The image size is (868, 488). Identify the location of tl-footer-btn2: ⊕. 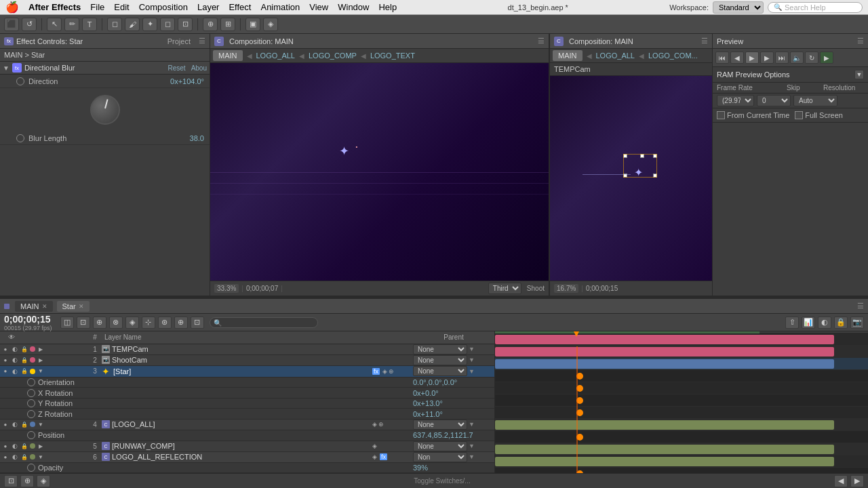
(27, 481).